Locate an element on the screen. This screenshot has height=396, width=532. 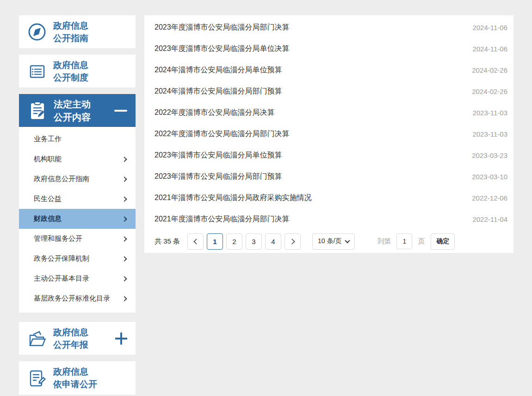
submenu-item: 政务公开保障机制 is located at coordinates (77, 258).